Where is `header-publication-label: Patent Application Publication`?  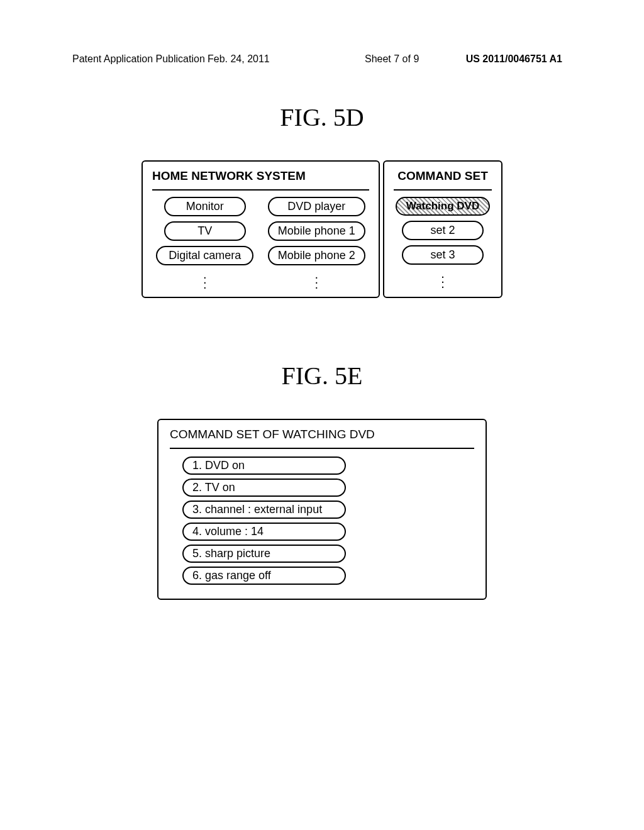
header-publication-label: Patent Application Publication is located at coordinates (138, 59).